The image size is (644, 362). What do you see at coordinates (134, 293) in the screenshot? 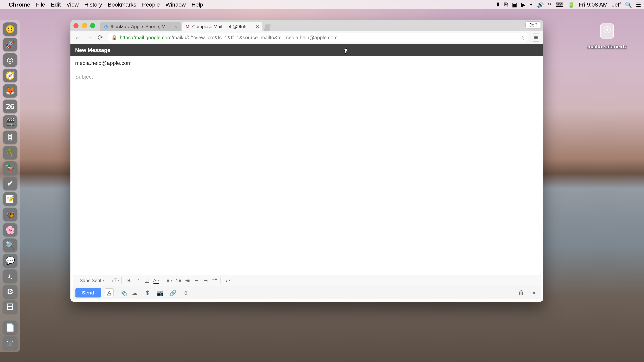
I see `insert-drive-button: ☁︎` at bounding box center [134, 293].